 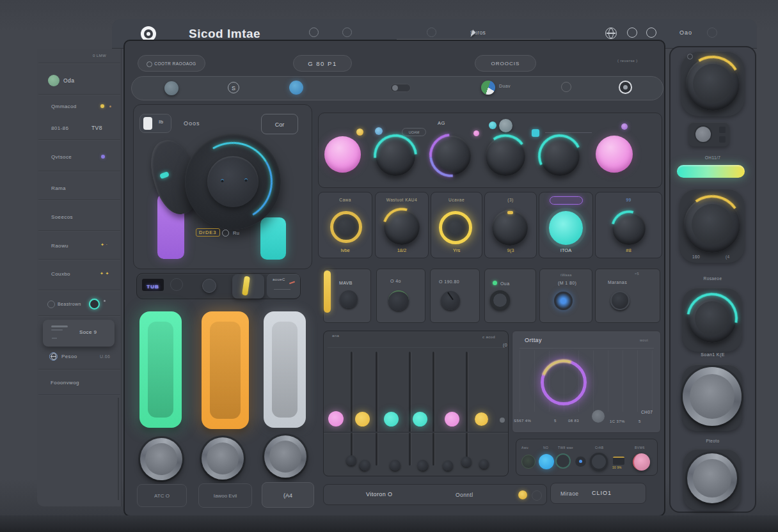 I want to click on scope-title: Orttay, so click(x=534, y=340).